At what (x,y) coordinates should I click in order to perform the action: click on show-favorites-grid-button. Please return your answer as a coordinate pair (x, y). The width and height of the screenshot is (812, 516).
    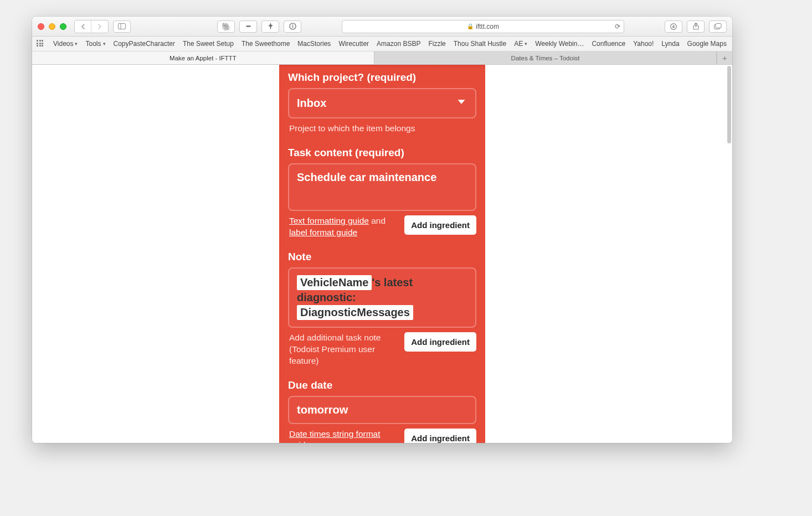
    Looking at the image, I should click on (40, 44).